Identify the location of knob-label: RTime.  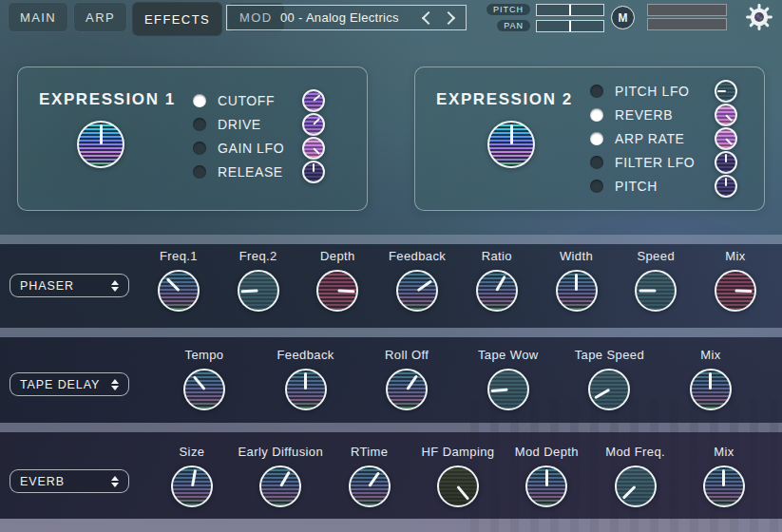
(370, 452).